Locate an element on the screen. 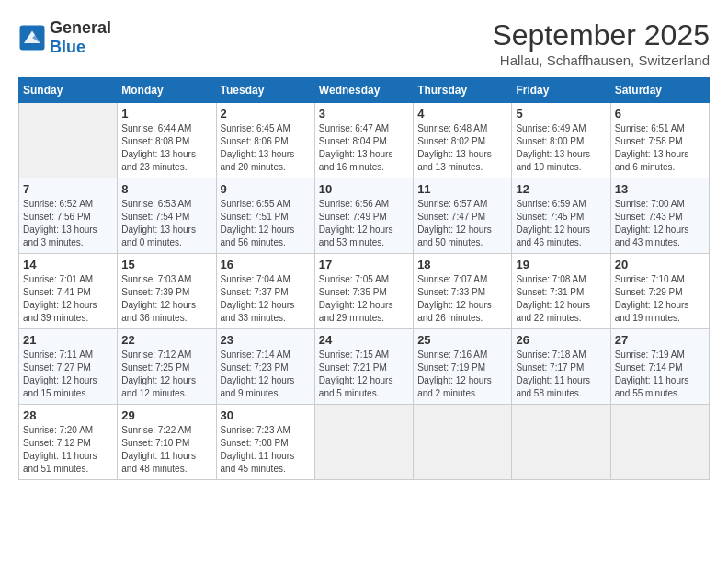  day-info: Sunrise: 6:59 AMSunset: 7:45 PMDaylight:… is located at coordinates (561, 224).